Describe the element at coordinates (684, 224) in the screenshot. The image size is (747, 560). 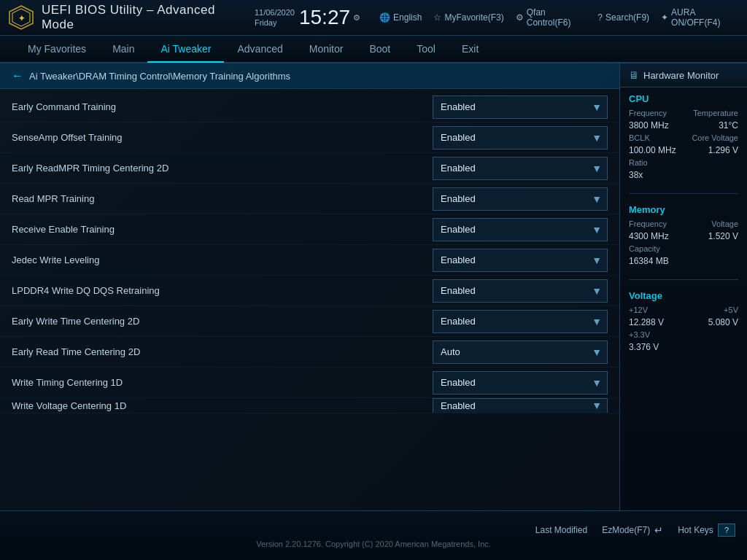
I see `mem-freq-row: Frequency Voltage` at that location.